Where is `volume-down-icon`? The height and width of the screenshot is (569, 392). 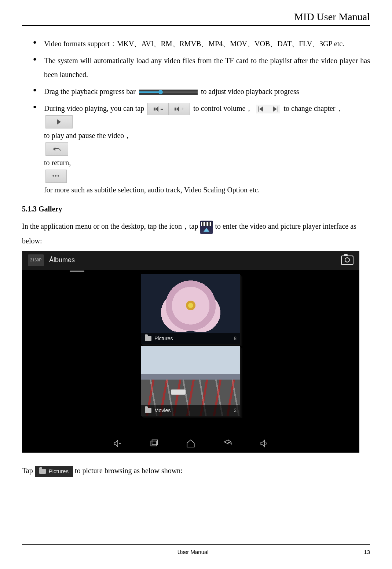 volume-down-icon is located at coordinates (117, 443).